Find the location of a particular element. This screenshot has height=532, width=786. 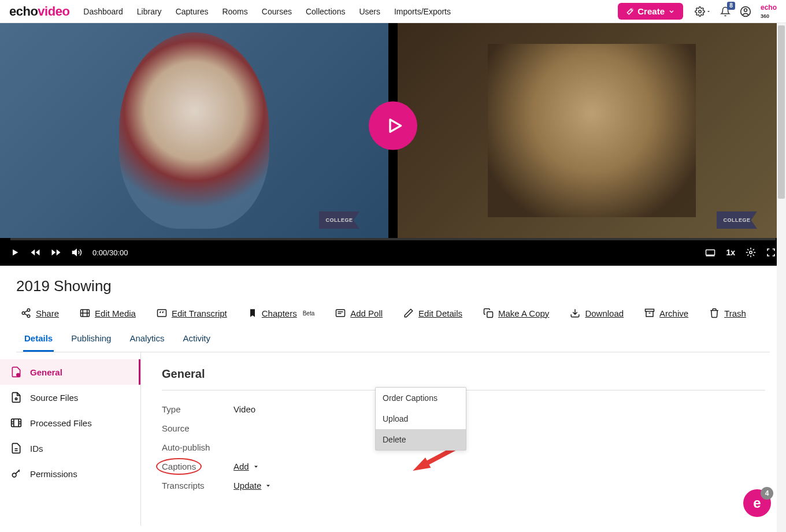

action-chapters: ChaptersBeta is located at coordinates (281, 313).